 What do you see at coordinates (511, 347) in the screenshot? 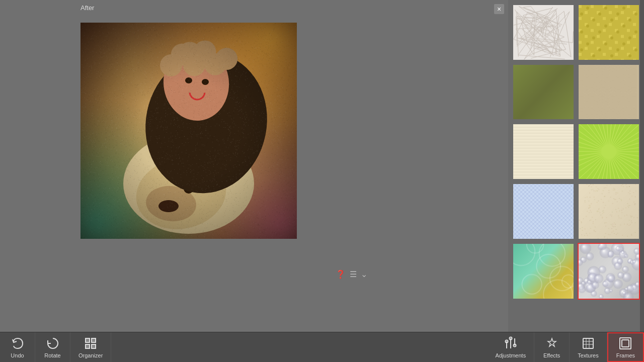
I see `adjustments-button: Adjustments` at bounding box center [511, 347].